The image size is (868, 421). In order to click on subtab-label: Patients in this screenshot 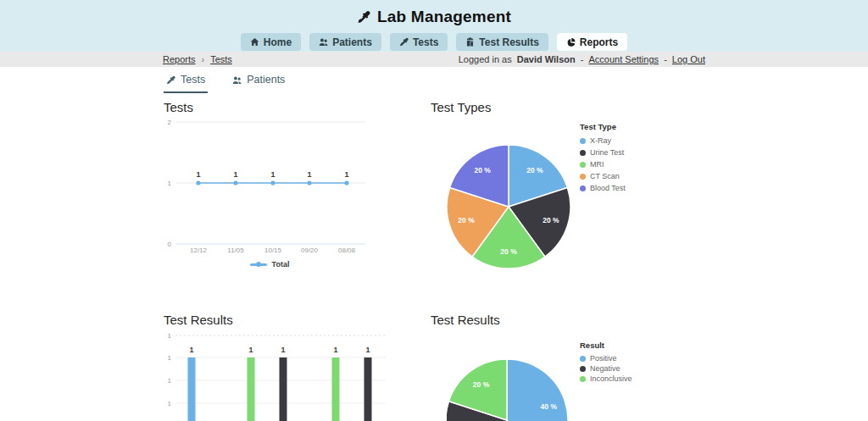, I will do `click(266, 80)`.